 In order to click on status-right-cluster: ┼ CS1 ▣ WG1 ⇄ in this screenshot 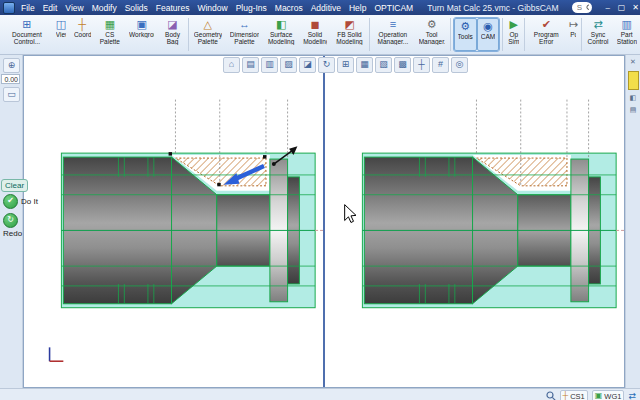, I will do `click(591, 395)`.